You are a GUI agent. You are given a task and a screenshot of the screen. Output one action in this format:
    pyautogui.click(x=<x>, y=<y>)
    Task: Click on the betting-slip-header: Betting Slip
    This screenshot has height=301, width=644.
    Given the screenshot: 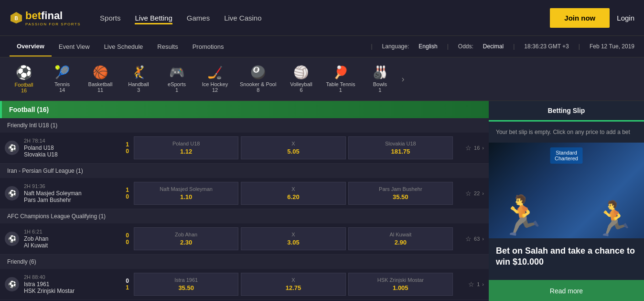 What is the action you would take?
    pyautogui.click(x=567, y=111)
    